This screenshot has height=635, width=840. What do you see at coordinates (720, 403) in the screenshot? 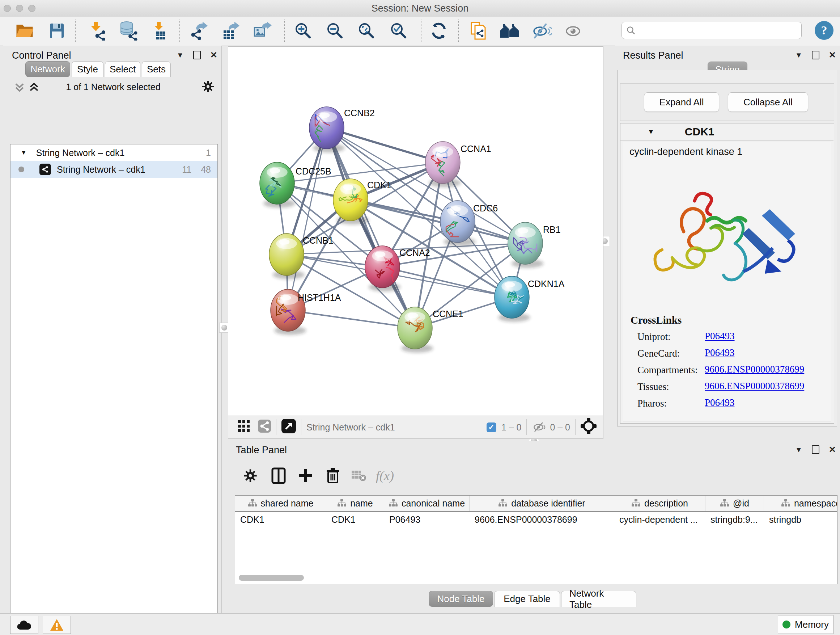
I see `pharos-link: P06493` at bounding box center [720, 403].